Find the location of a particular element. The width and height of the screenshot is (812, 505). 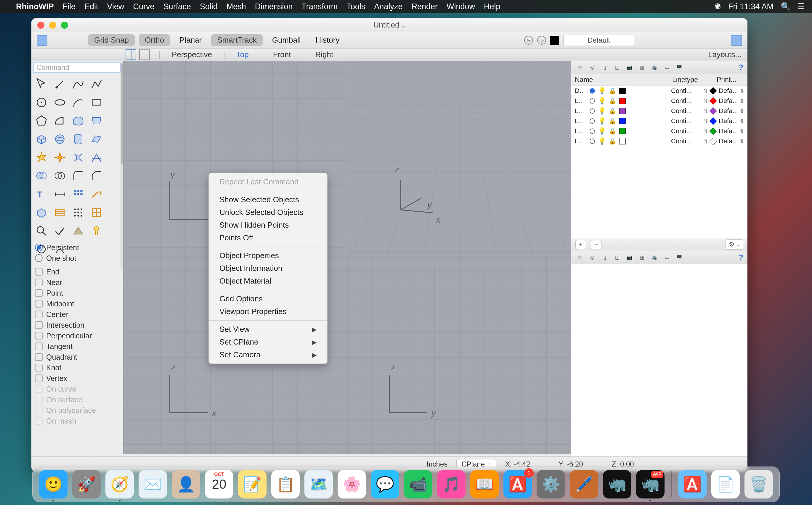

tool-join is located at coordinates (60, 158).